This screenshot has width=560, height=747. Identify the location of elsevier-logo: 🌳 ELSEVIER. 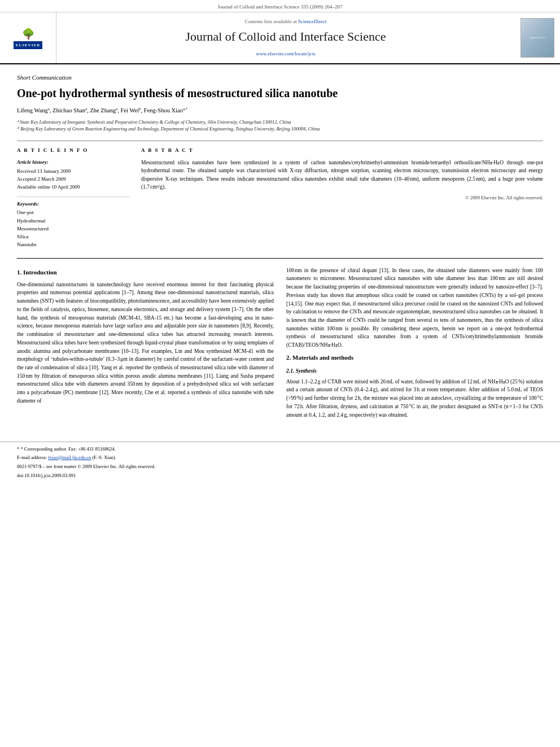
(28, 38).